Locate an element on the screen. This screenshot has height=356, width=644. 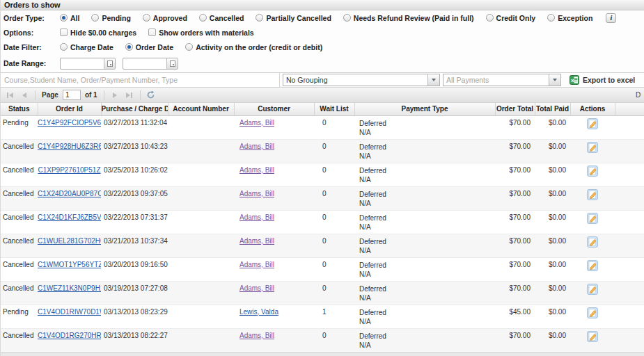
date-from-input is located at coordinates (82, 64).